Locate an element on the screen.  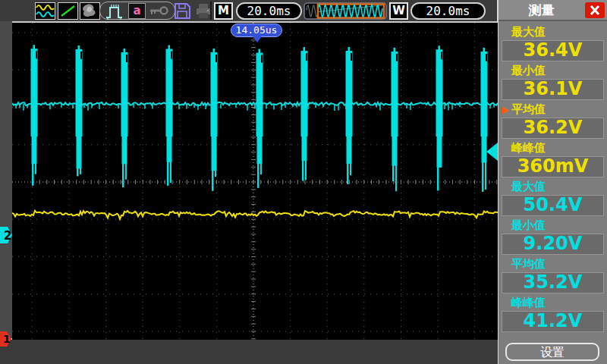
main-timebase-value: 20.0ms is located at coordinates (269, 11).